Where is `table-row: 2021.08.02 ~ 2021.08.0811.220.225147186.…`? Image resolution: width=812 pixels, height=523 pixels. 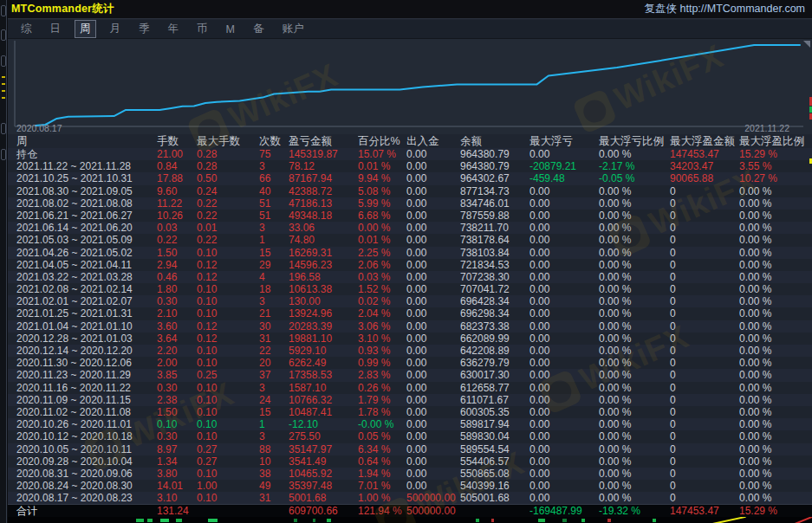
table-row: 2021.08.02 ~ 2021.08.0811.220.225147186.… is located at coordinates (410, 203).